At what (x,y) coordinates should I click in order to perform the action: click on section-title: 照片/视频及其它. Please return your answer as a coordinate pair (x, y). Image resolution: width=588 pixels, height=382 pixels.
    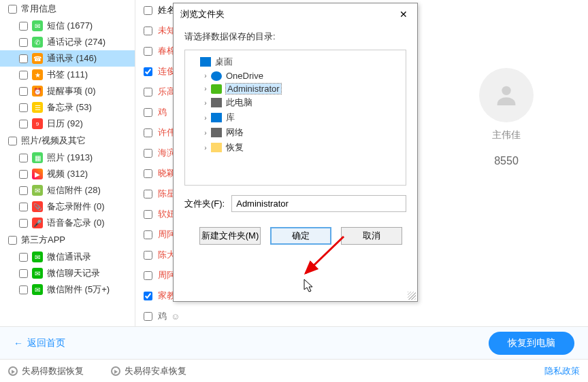
    Looking at the image, I should click on (53, 141).